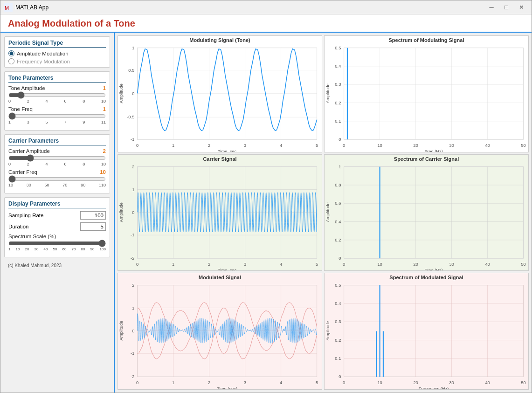  I want to click on carrier-freq-slider, so click(57, 179).